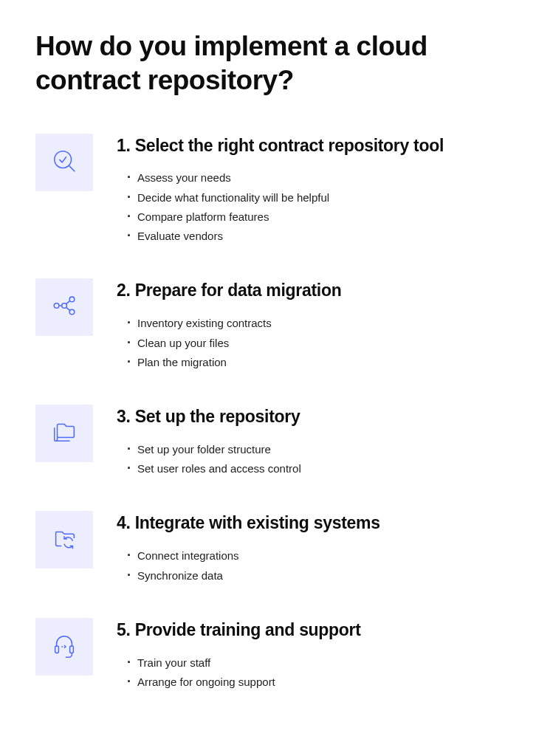  What do you see at coordinates (64, 647) in the screenshot?
I see `headset-support-icon` at bounding box center [64, 647].